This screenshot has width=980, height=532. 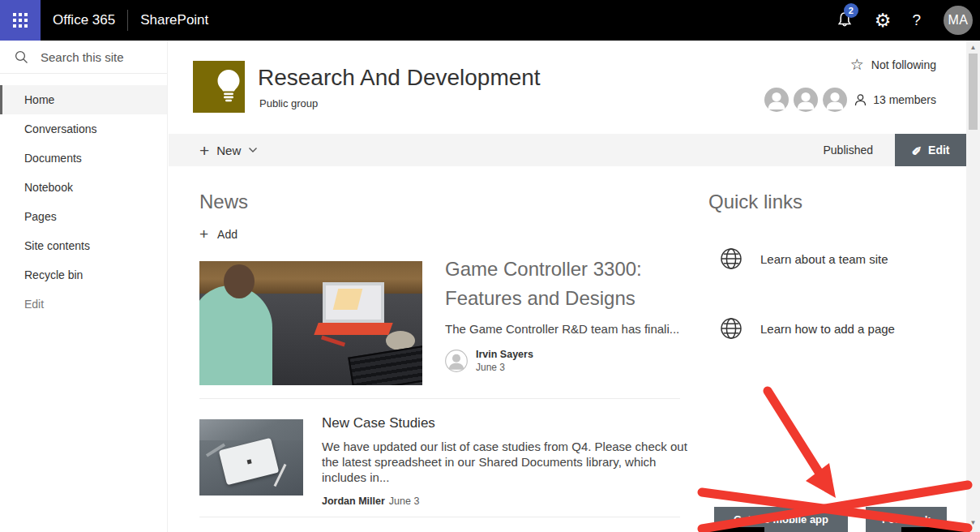 I want to click on scrollbar-up-arrow: ▲, so click(x=973, y=47).